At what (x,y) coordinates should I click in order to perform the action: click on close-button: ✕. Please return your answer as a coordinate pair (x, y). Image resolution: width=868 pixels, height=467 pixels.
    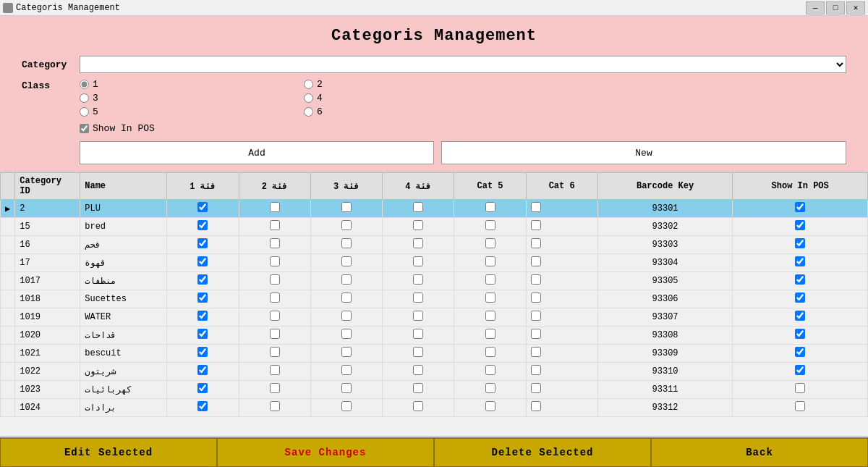
    Looking at the image, I should click on (856, 8).